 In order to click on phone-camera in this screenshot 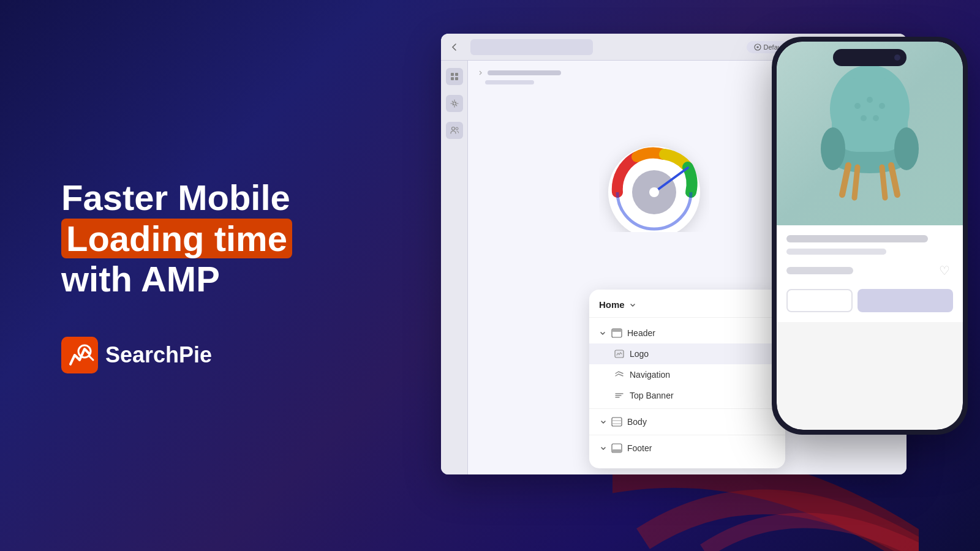, I will do `click(897, 58)`.